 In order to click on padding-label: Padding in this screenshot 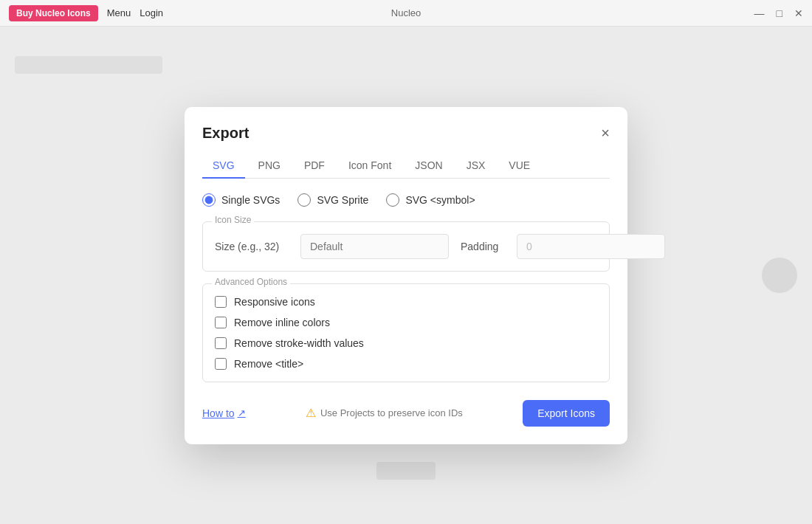, I will do `click(483, 247)`.